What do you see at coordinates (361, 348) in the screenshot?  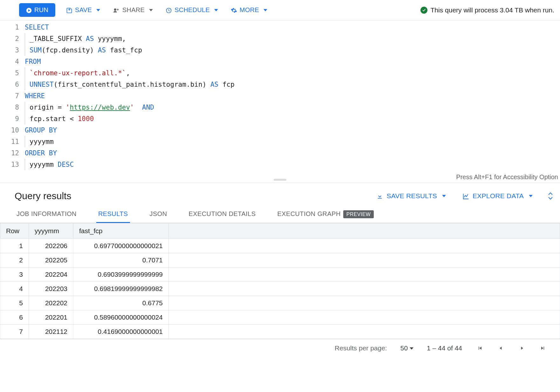 I see `results-per-page-label: Results per page:` at bounding box center [361, 348].